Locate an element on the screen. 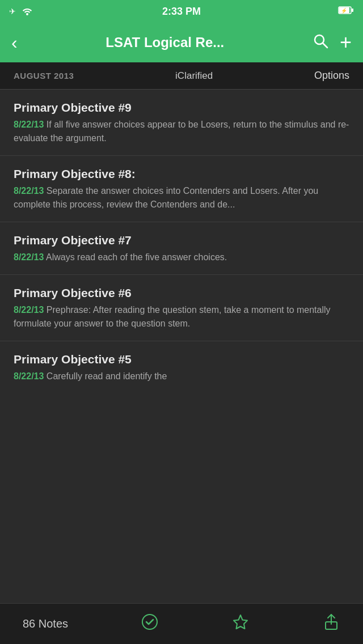  star-icon is located at coordinates (240, 624).